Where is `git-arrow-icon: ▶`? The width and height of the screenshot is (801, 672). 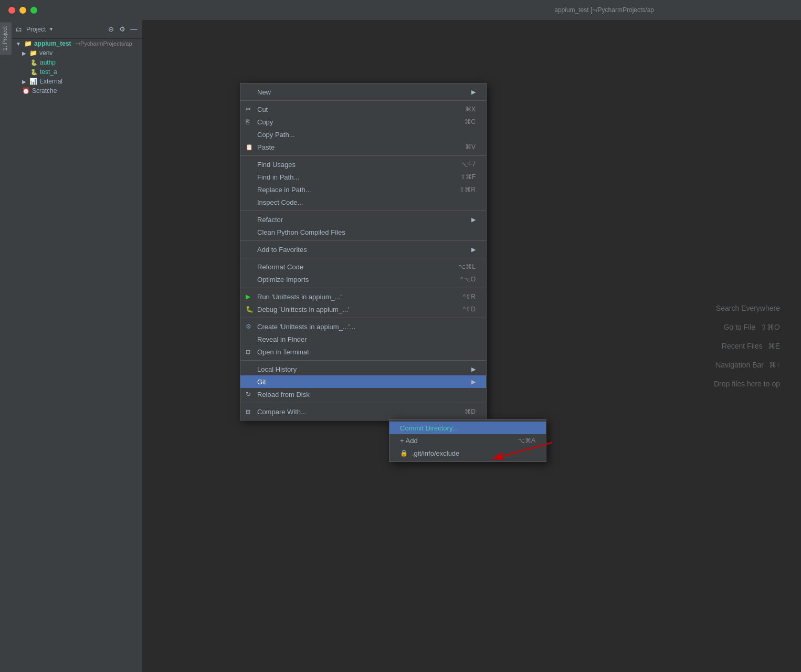 git-arrow-icon: ▶ is located at coordinates (473, 382).